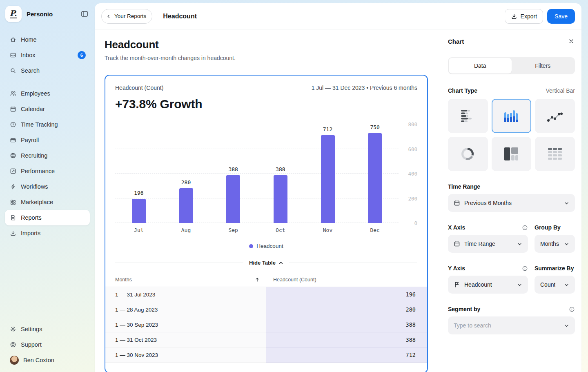  What do you see at coordinates (514, 16) in the screenshot?
I see `download-icon` at bounding box center [514, 16].